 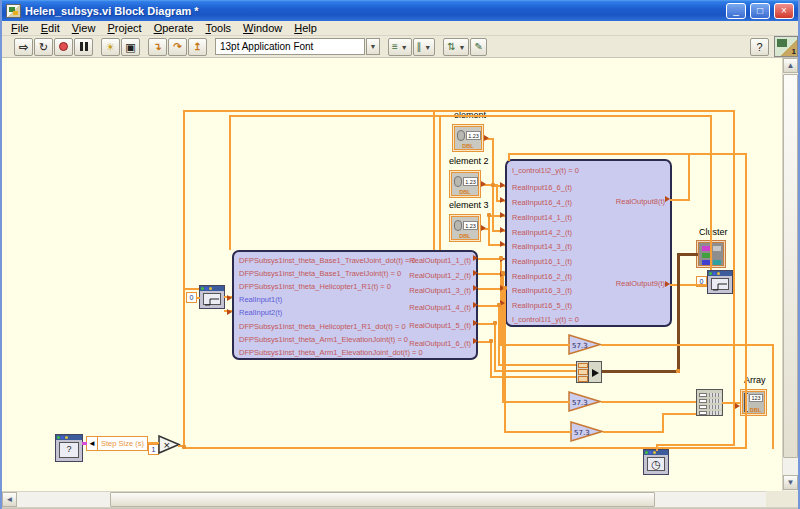 What do you see at coordinates (782, 43) in the screenshot?
I see `vi-icon-art` at bounding box center [782, 43].